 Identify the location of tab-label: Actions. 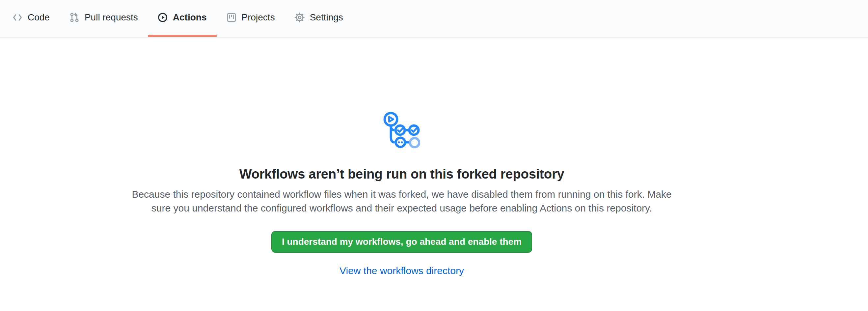
(190, 18).